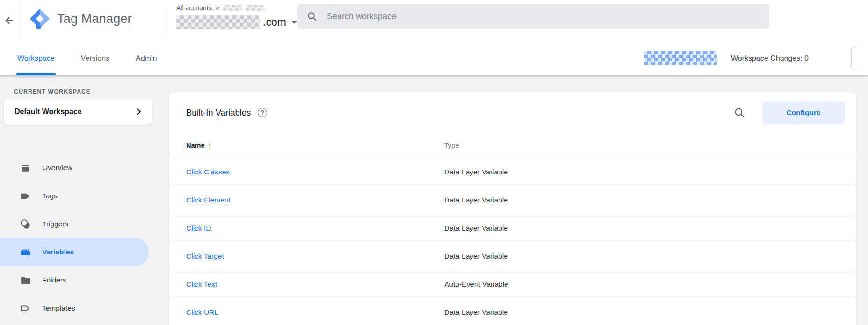 This screenshot has width=868, height=325. I want to click on workspace-name: Default Workspace, so click(74, 112).